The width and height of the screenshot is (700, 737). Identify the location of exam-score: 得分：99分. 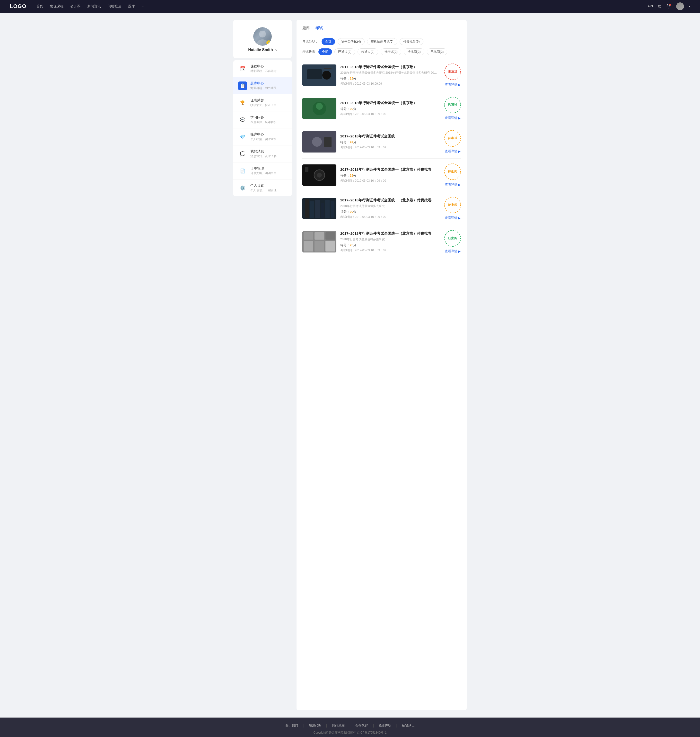
(390, 142).